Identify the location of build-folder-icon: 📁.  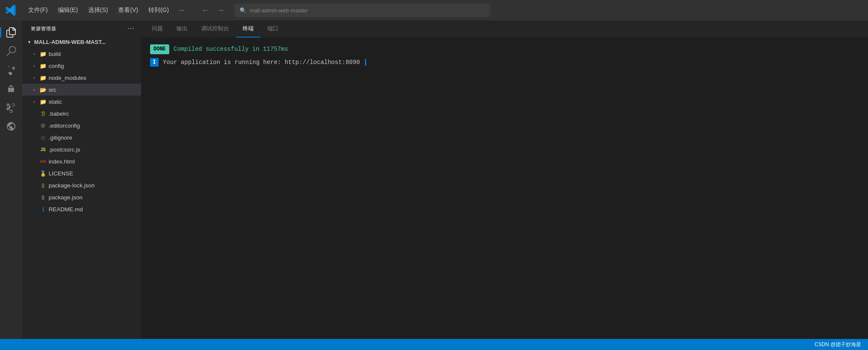
(43, 54).